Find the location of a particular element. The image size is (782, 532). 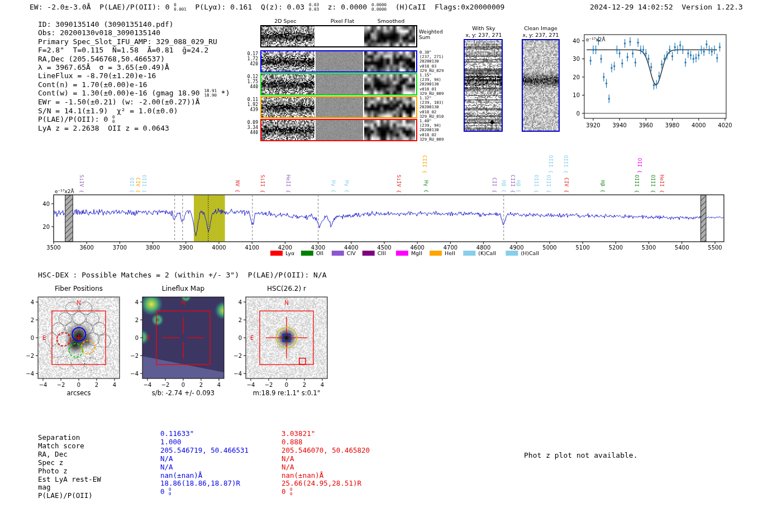

lineflux-map-image is located at coordinates (183, 338).